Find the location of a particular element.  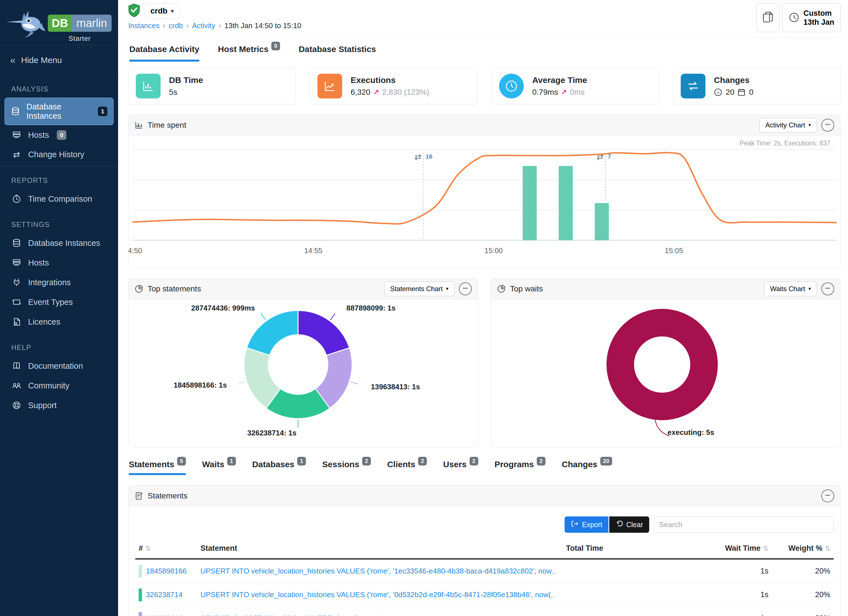

svg-text: 14:50 is located at coordinates (135, 251).